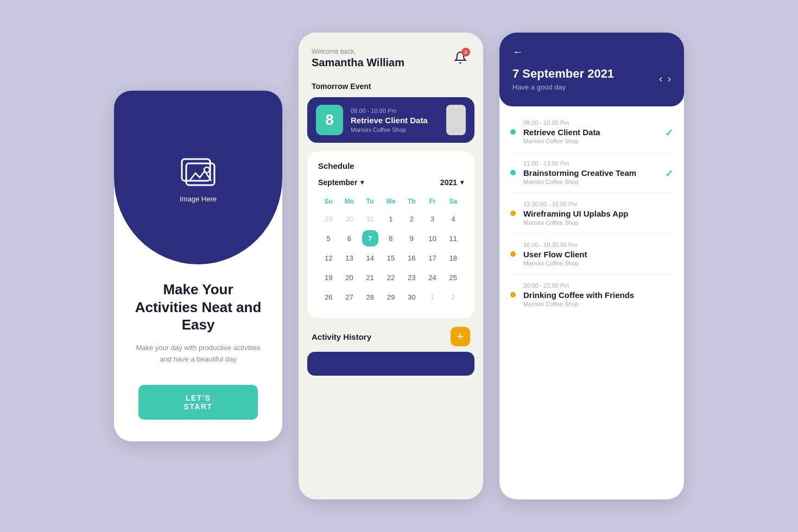 Image resolution: width=798 pixels, height=532 pixels. I want to click on event-item-3: 13.30.00 - 15.00 Pm Wireframing UI Uplab…, so click(592, 214).